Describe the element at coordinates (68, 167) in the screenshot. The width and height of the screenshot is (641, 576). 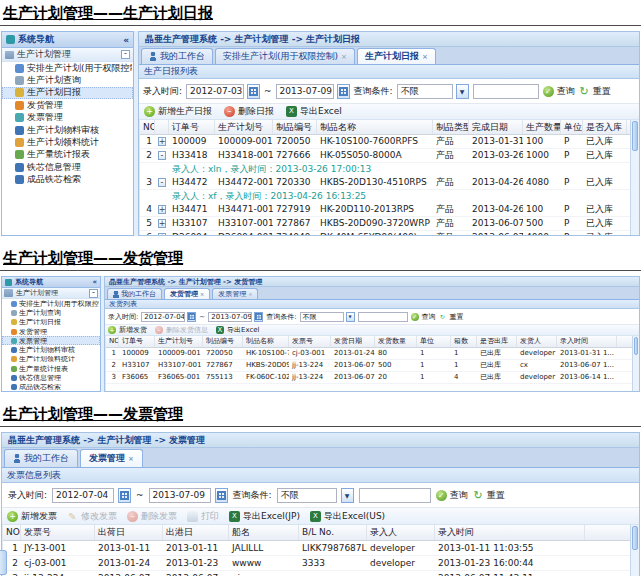
I see `sidebar-item: 铁芯信息管理` at that location.